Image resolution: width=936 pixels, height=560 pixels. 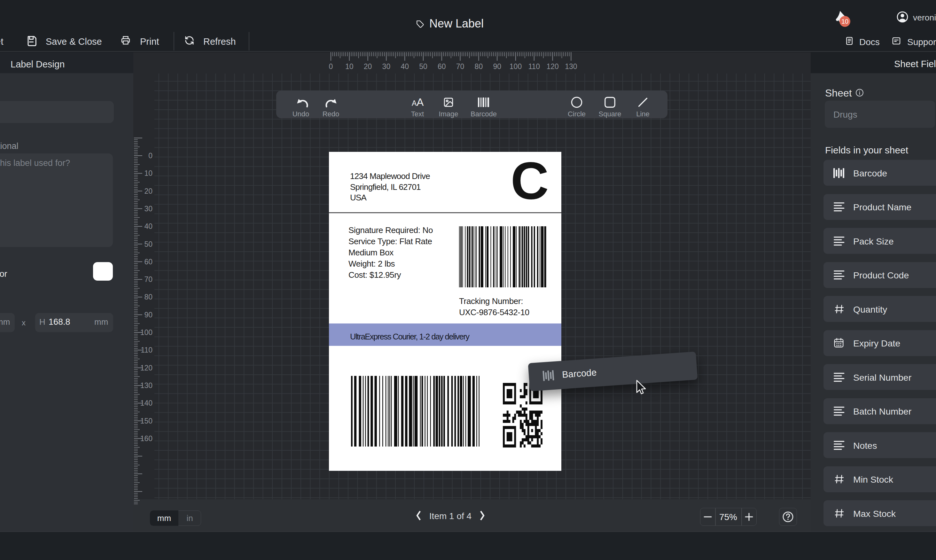 I want to click on svg-text: 140, so click(x=146, y=403).